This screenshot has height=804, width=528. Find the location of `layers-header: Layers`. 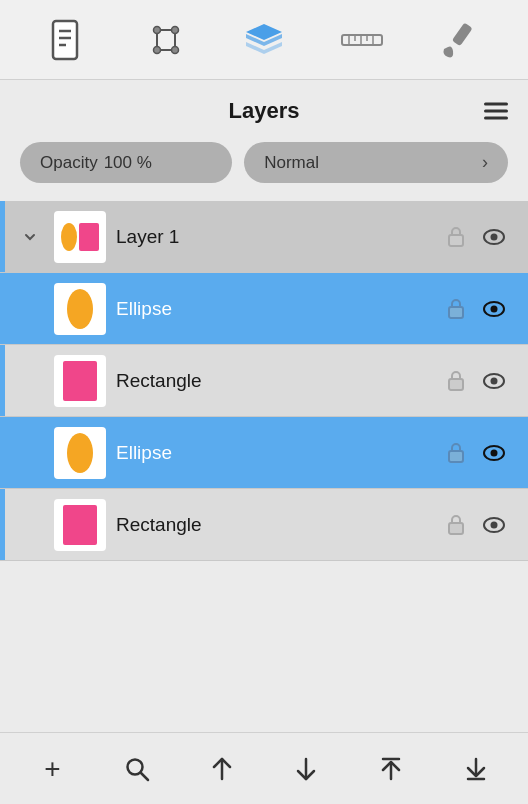

layers-header: Layers is located at coordinates (264, 111).